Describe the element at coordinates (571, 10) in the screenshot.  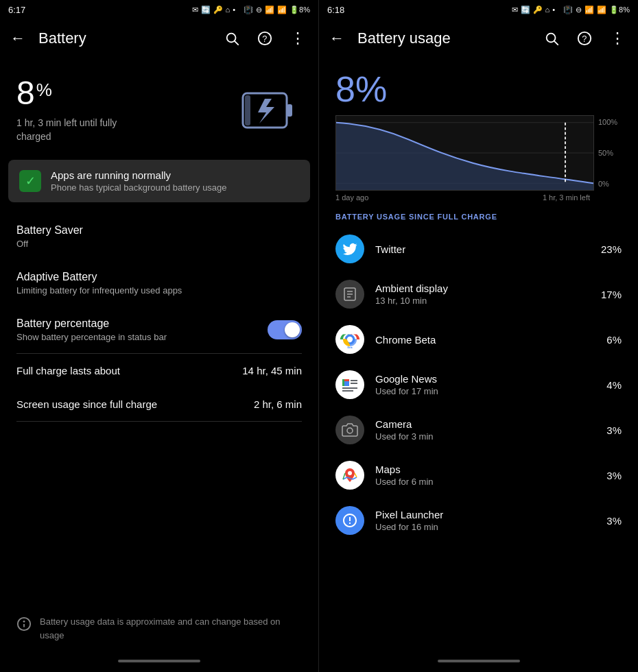
I see `right-status-icons: ✉ 🔄 🔑 ⌂ • 📳 ⊖ 📶 📶 🔋8%` at that location.